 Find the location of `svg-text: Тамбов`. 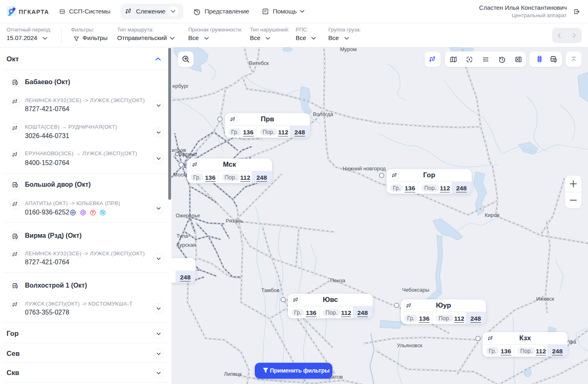

svg-text: Тамбов is located at coordinates (270, 290).